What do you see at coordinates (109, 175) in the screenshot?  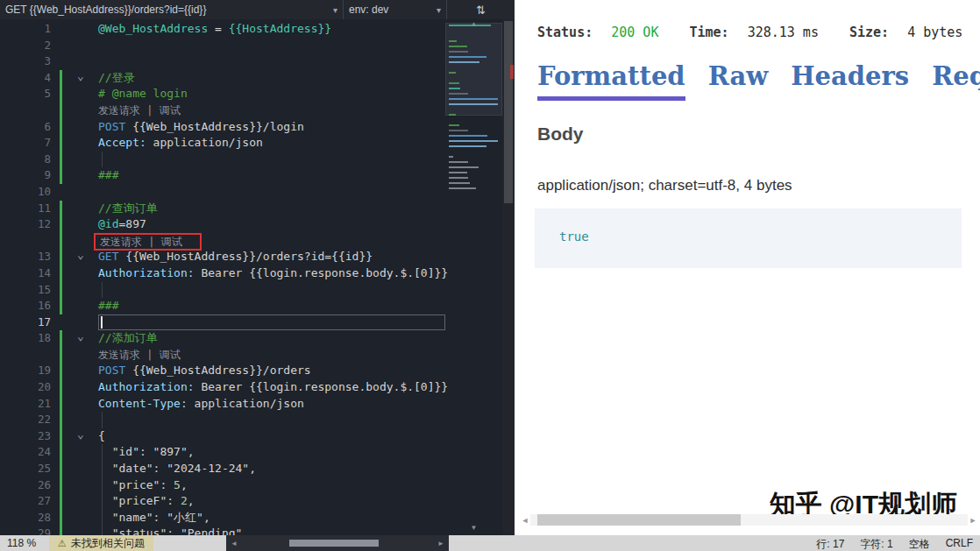 I see `code-token: ###` at bounding box center [109, 175].